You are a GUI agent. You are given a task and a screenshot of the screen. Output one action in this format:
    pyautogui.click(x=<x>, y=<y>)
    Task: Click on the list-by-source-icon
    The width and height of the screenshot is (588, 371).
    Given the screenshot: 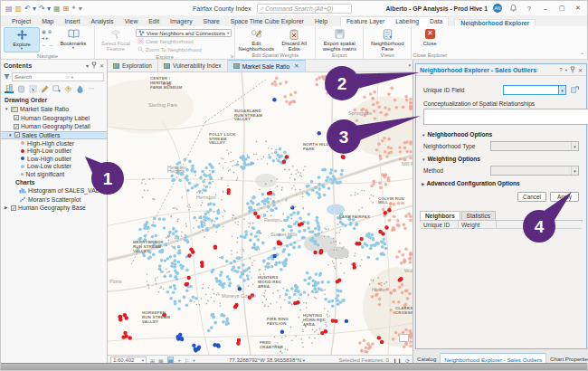 What is the action you would take?
    pyautogui.click(x=21, y=89)
    